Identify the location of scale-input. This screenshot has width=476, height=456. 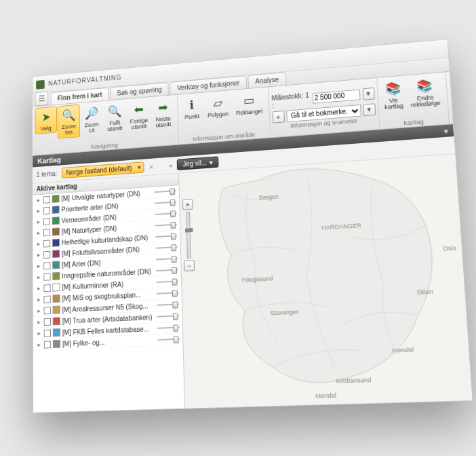
(336, 96).